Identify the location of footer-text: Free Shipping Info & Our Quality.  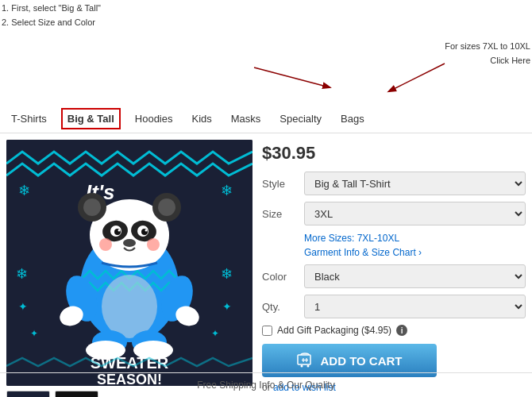
(265, 385).